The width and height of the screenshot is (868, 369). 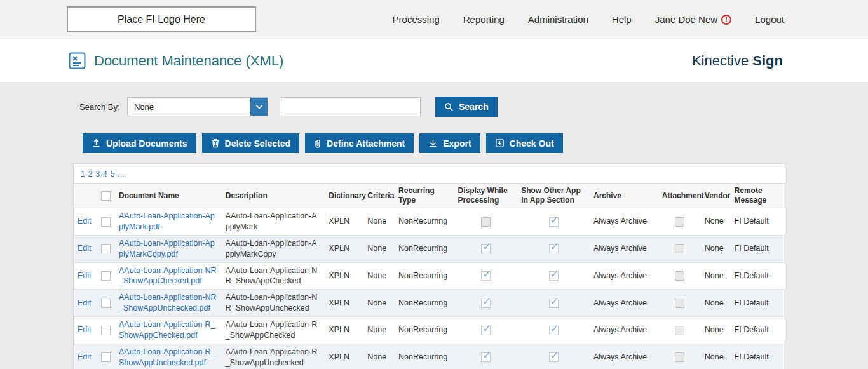 What do you see at coordinates (416, 19) in the screenshot?
I see `nav-processing: Processing` at bounding box center [416, 19].